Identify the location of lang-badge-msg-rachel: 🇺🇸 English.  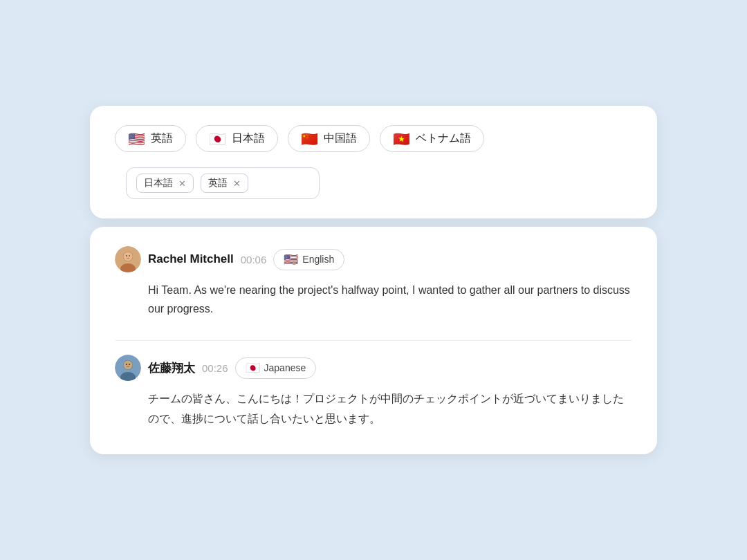
(308, 260).